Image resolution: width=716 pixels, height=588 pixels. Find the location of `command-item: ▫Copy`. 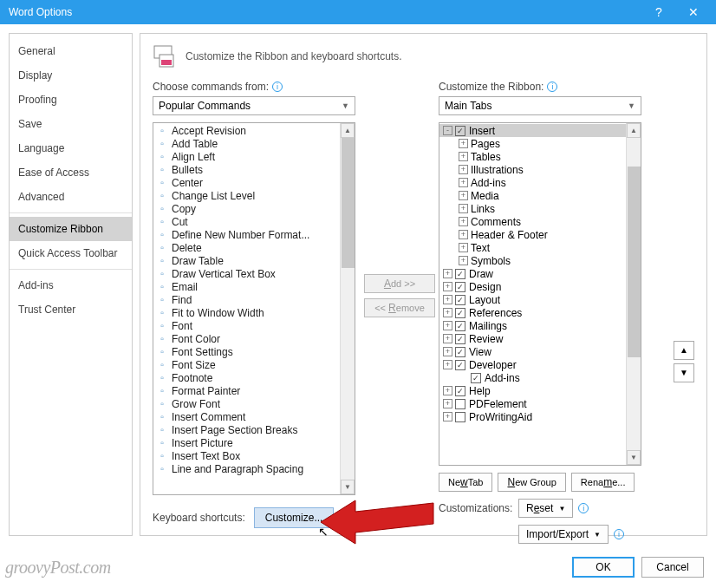

command-item: ▫Copy is located at coordinates (254, 208).